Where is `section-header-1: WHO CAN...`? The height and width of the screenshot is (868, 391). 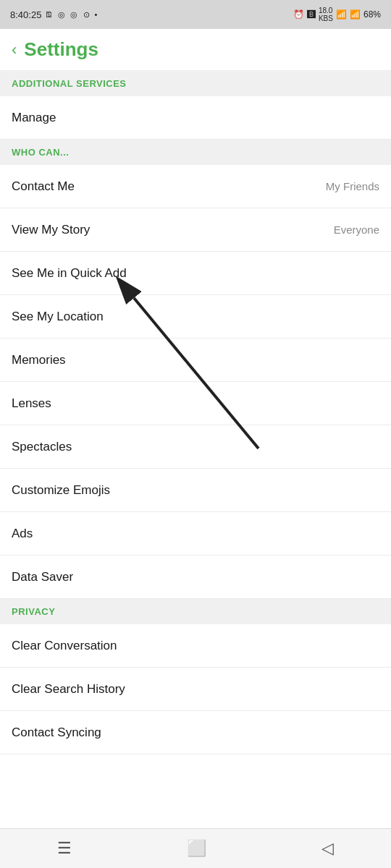
section-header-1: WHO CAN... is located at coordinates (196, 152).